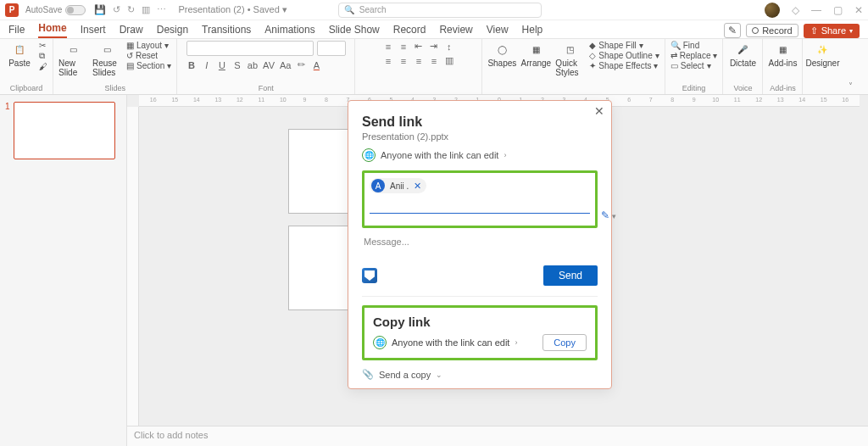  I want to click on more-icon: ⋯, so click(161, 10).